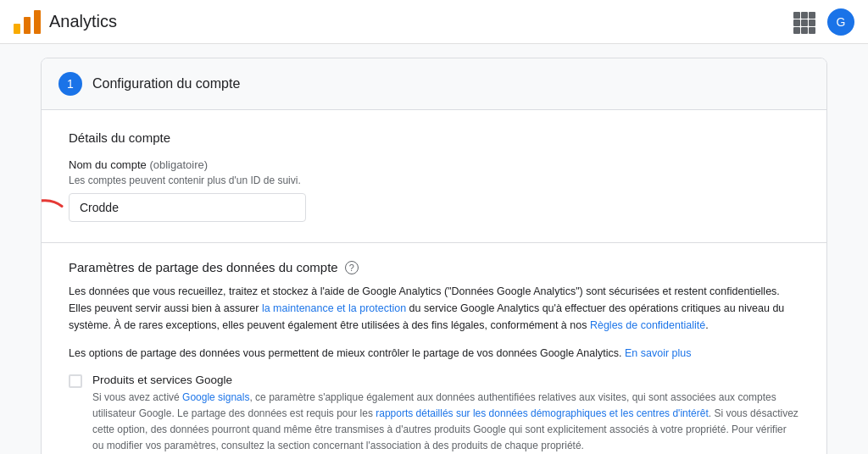  Describe the element at coordinates (352, 268) in the screenshot. I see `help-icon: ?` at that location.